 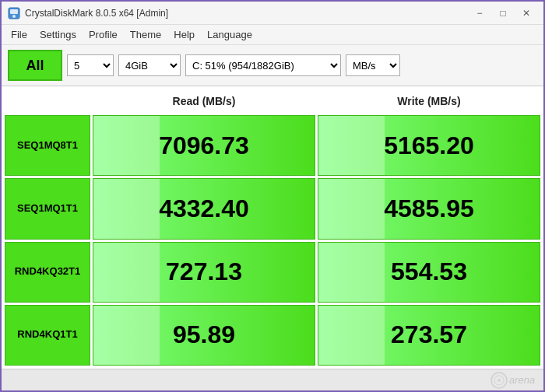 I want to click on menu-file: File, so click(x=19, y=34).